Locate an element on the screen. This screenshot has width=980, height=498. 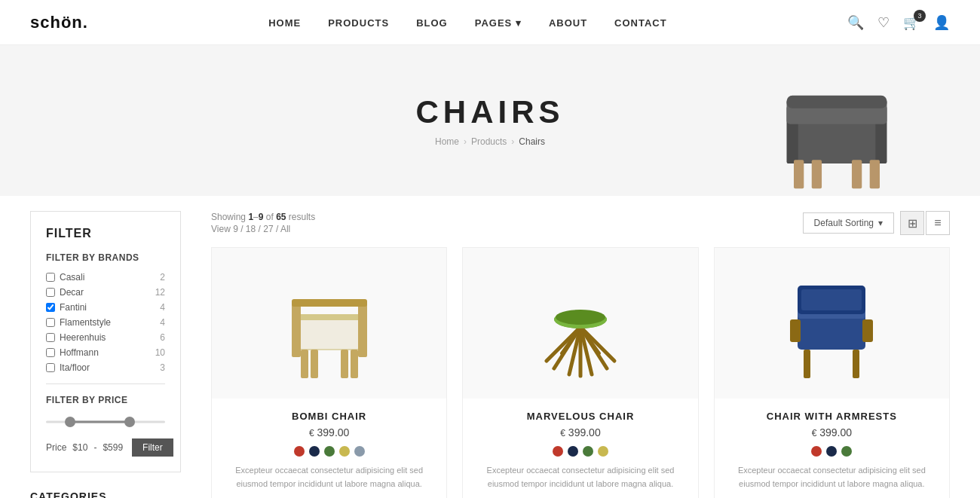
nav-item-contact: CONTACT is located at coordinates (641, 23).